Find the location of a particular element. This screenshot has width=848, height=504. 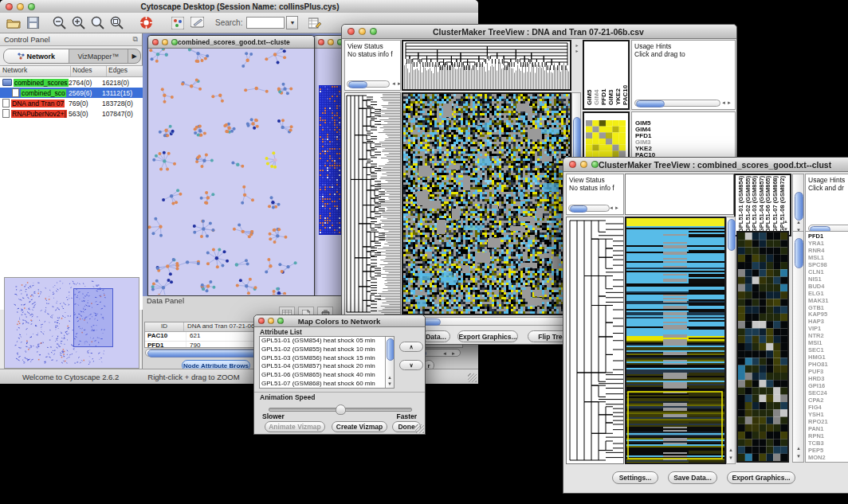

network-settings-icon is located at coordinates (178, 23).